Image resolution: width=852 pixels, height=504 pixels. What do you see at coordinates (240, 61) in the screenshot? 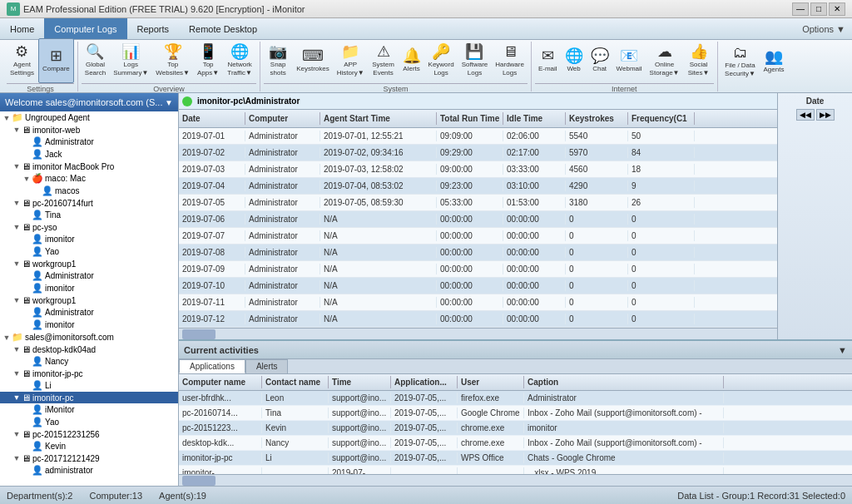
I see `network-traffic-button: 🌐 NetworkTraffic▼` at bounding box center [240, 61].